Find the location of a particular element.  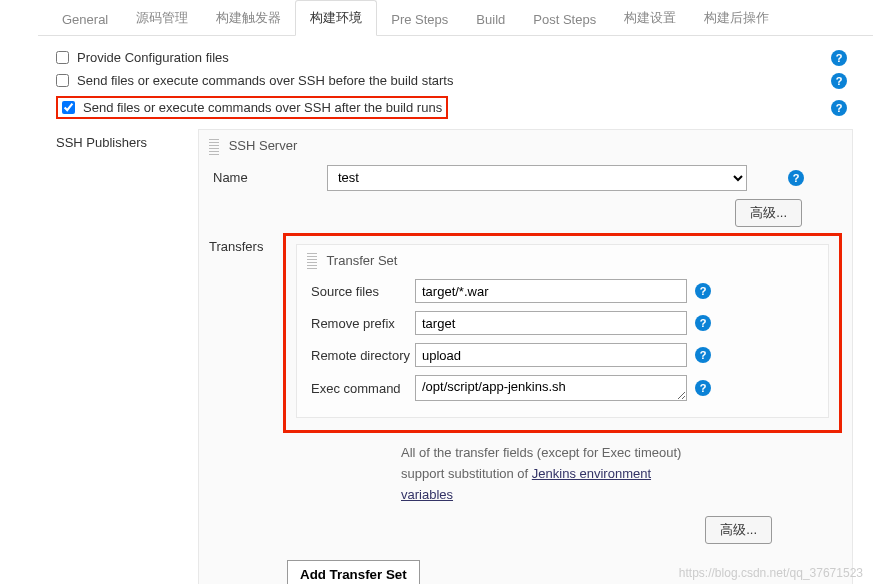

transfers-label: Transfers is located at coordinates (246, 408).